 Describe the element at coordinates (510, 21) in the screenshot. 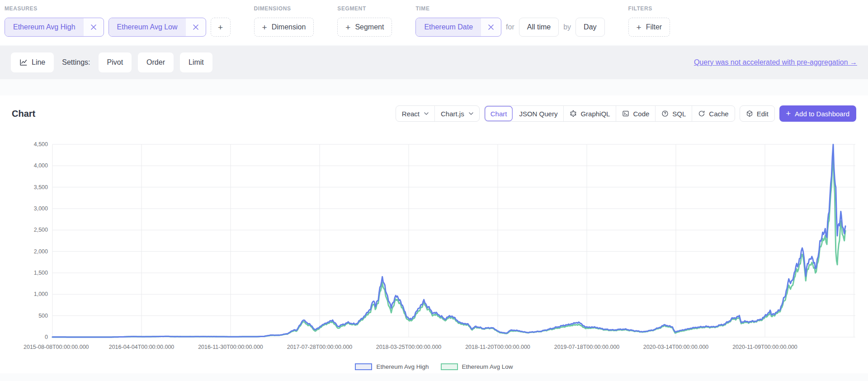

I see `time-group: TIME Ethereum Date for All time by Day` at that location.